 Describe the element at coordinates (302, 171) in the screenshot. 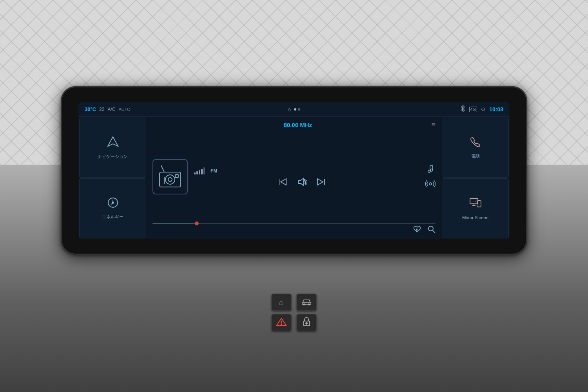

I see `signal-row: FM` at that location.